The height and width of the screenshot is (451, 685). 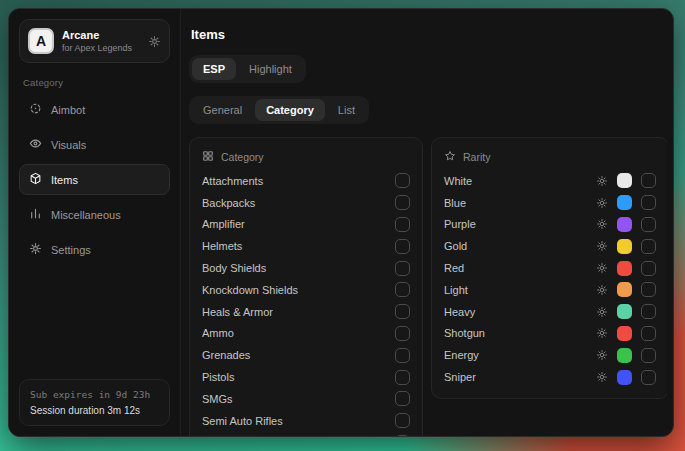 What do you see at coordinates (208, 157) in the screenshot?
I see `grid-icon` at bounding box center [208, 157].